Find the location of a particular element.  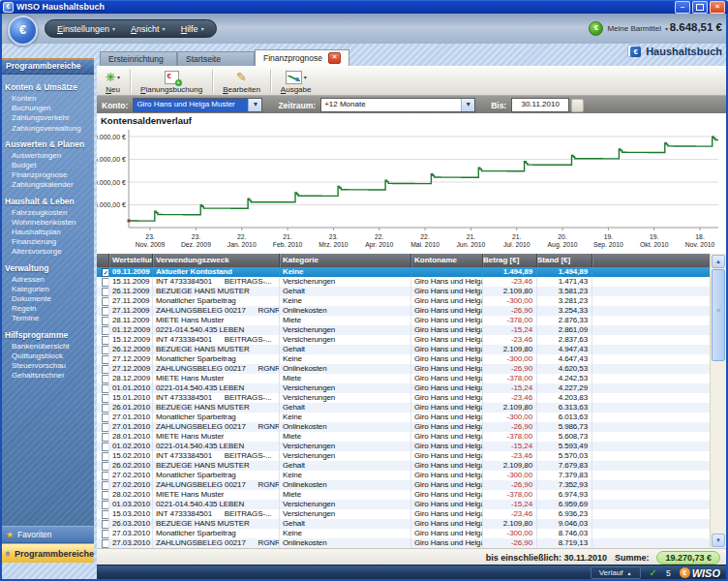

vertical-scrollbar: ▲ ▼ is located at coordinates (718, 401).